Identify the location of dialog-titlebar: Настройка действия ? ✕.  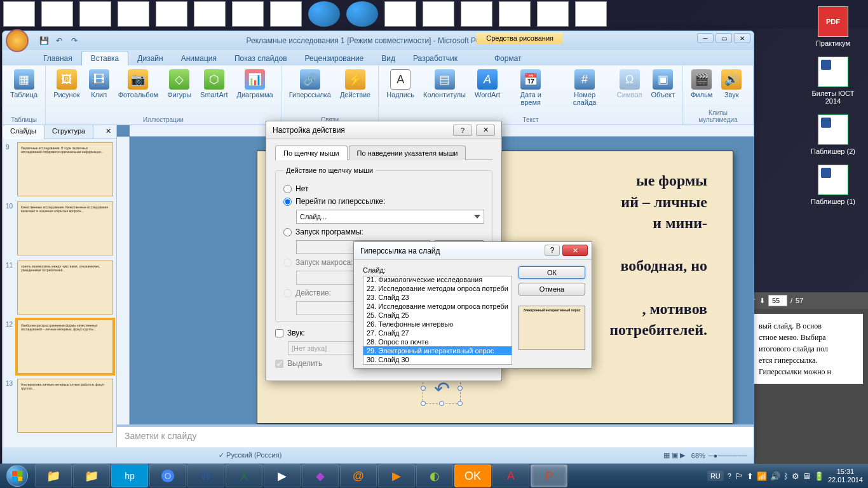
(384, 130).